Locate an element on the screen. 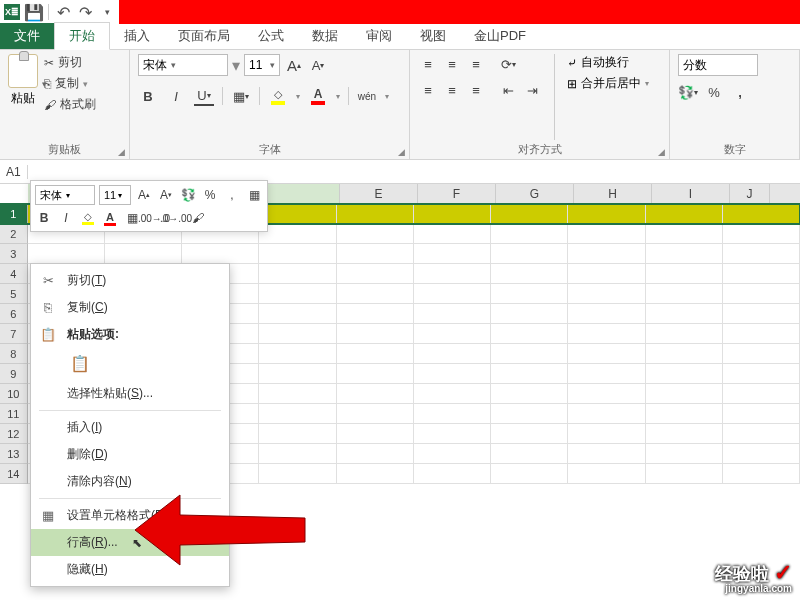 The image size is (800, 600). col-header: I is located at coordinates (691, 194).